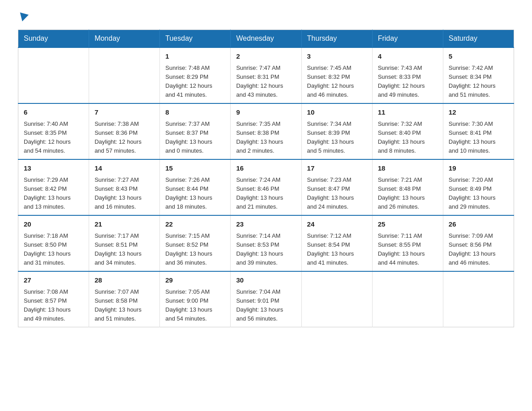  Describe the element at coordinates (266, 138) in the screenshot. I see `day-info: Sunrise: 7:35 AM Sunset: 8:38 PM Dayligh…` at that location.